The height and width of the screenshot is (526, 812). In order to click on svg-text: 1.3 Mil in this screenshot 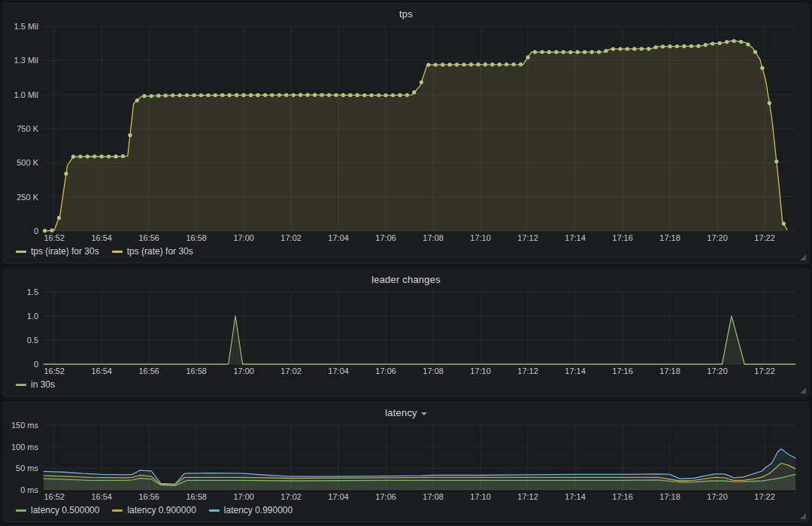, I will do `click(26, 60)`.